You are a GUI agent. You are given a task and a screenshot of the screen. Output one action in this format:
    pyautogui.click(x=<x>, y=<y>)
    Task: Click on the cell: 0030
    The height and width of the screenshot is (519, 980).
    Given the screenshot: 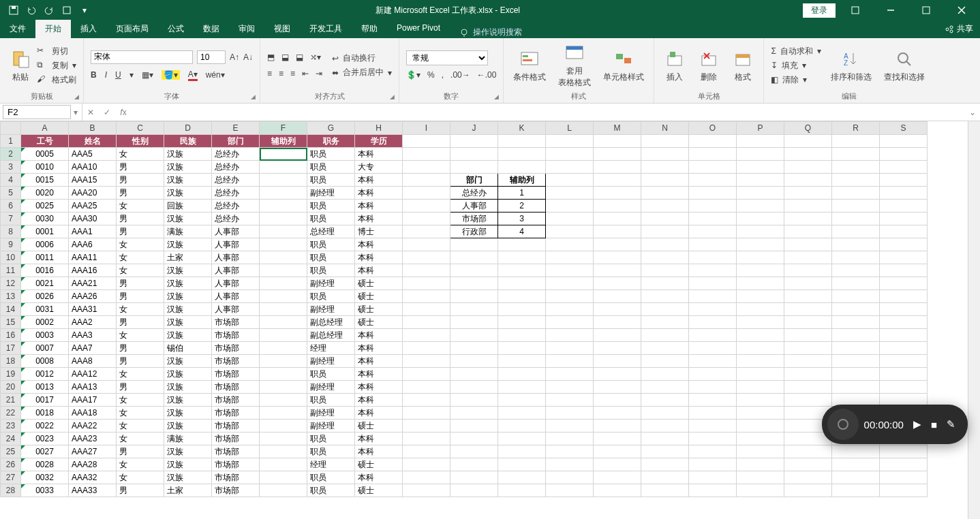 What is the action you would take?
    pyautogui.click(x=45, y=219)
    